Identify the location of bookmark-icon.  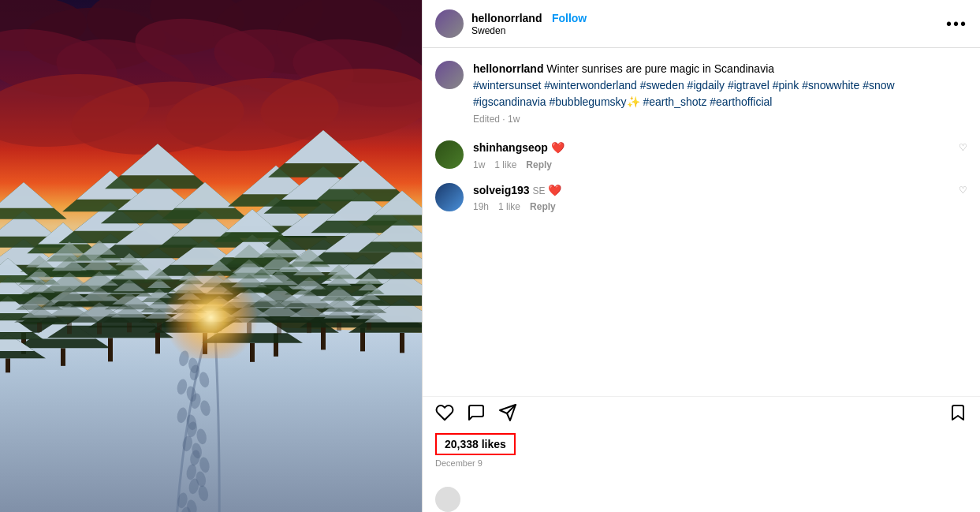
(958, 415).